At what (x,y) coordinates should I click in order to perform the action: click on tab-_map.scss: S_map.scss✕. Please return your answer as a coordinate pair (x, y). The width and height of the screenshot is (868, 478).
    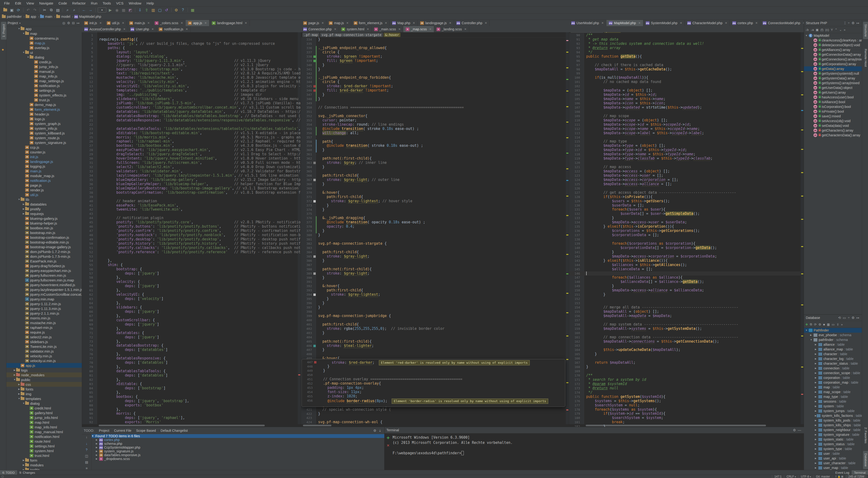
    Looking at the image, I should click on (418, 29).